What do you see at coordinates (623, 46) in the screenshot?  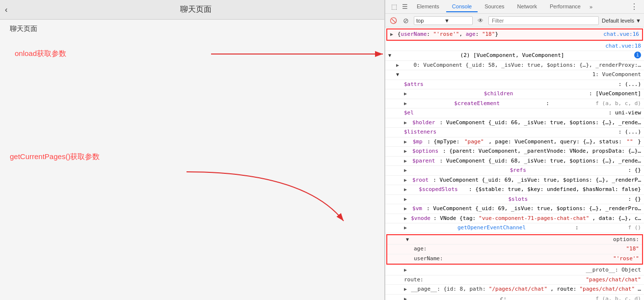 I see `file-ref-2: chat.vue:18` at bounding box center [623, 46].